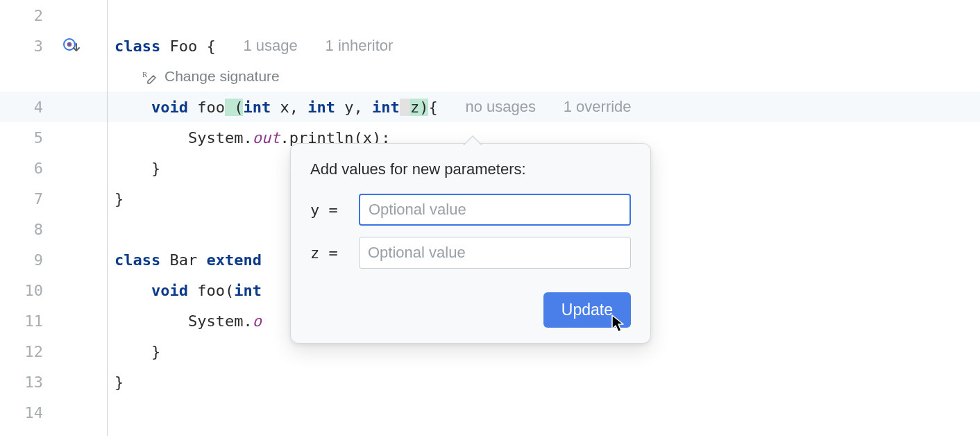 This screenshot has height=436, width=980. I want to click on implemented-icon, so click(71, 46).